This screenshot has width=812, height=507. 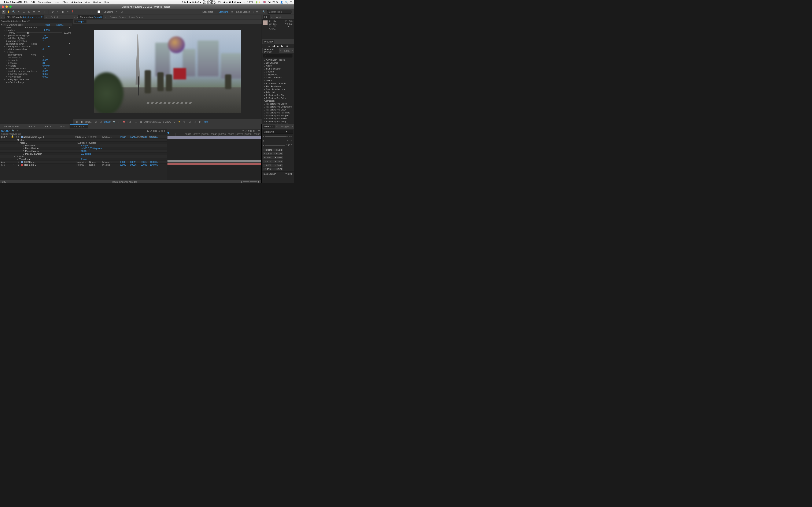 What do you see at coordinates (11, 7) in the screenshot?
I see `zoom-button` at bounding box center [11, 7].